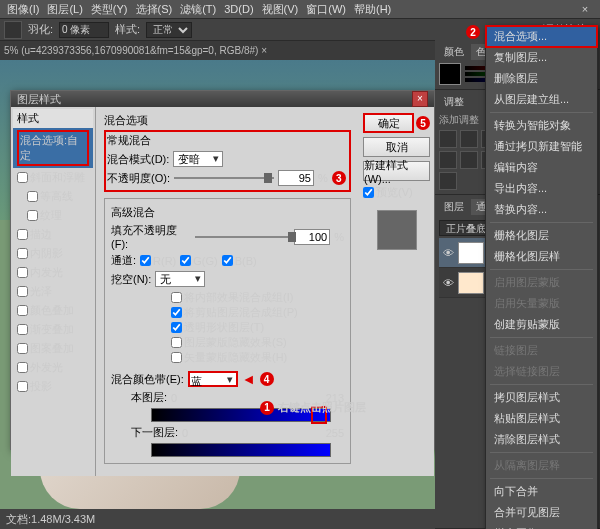 This screenshot has width=600, height=529. I want to click on brightness-icon, so click(448, 139).